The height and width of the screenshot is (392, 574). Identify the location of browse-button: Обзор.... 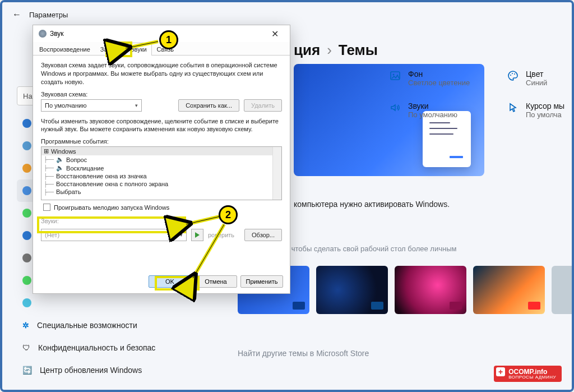
(263, 235).